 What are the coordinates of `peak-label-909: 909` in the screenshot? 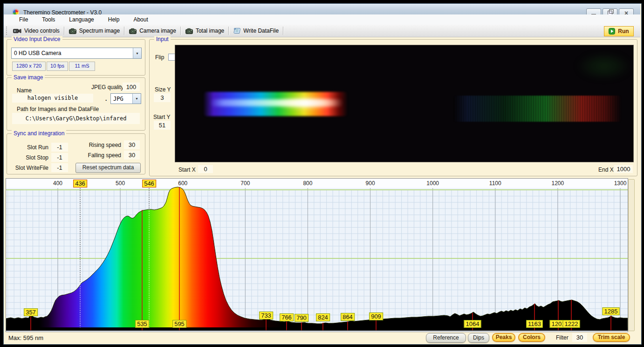 It's located at (376, 316).